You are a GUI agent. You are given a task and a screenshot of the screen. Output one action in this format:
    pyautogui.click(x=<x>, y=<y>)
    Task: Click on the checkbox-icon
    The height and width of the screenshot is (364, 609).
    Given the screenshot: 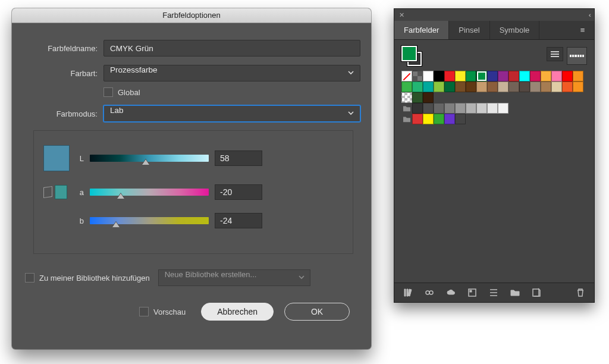 What is the action you would take?
    pyautogui.click(x=144, y=312)
    